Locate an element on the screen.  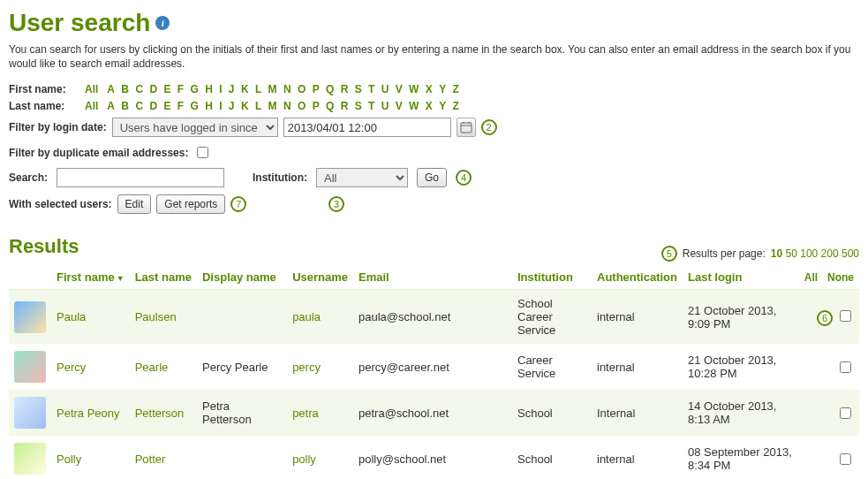
last-name-letter-o: O is located at coordinates (302, 106).